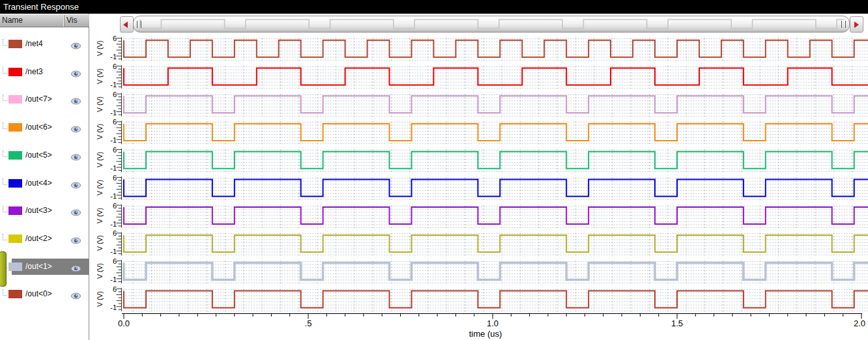  What do you see at coordinates (44, 21) in the screenshot?
I see `signal-list-header: Name Vis` at bounding box center [44, 21].